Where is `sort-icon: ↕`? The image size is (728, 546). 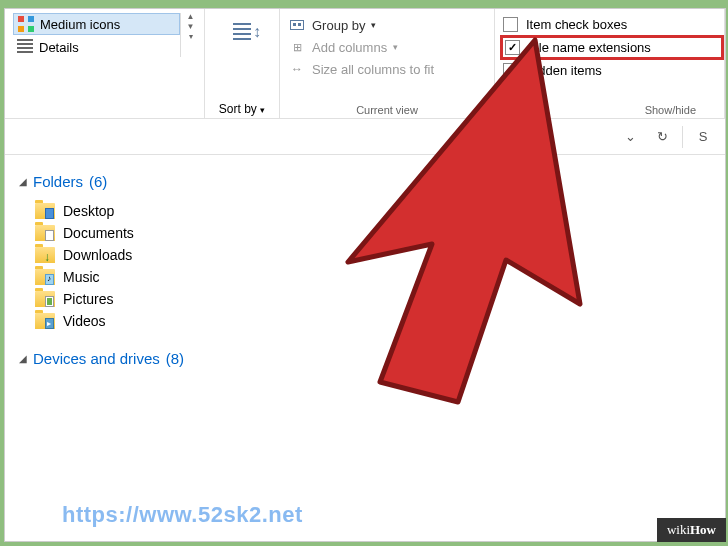 sort-icon: ↕ is located at coordinates (242, 33).